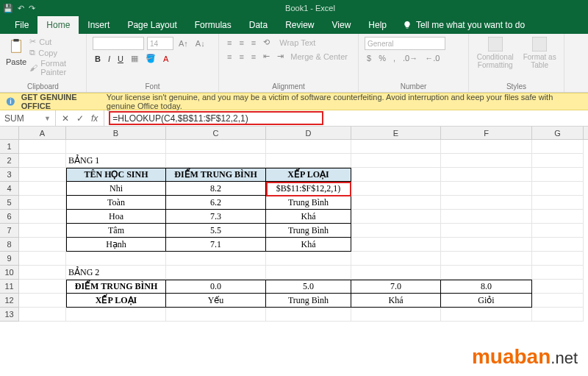  Describe the element at coordinates (116, 175) in the screenshot. I see `cell: TÊN HỌC SINH` at that location.